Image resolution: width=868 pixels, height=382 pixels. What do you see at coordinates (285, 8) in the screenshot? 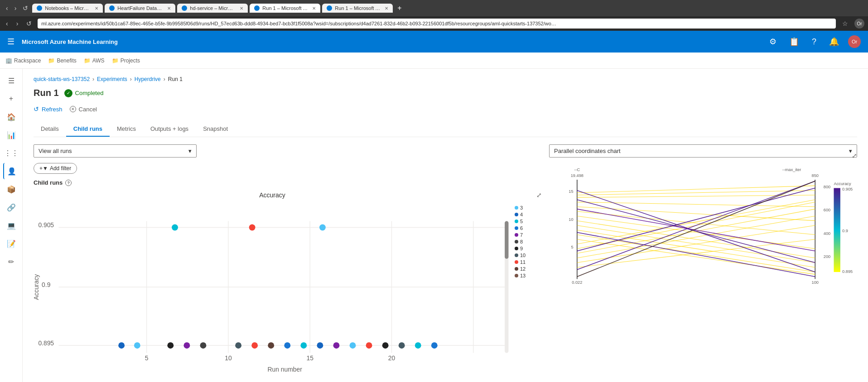
I see `browser-tab-4: Run 1 – Microsoft Azure Machi… ✕` at bounding box center [285, 8].